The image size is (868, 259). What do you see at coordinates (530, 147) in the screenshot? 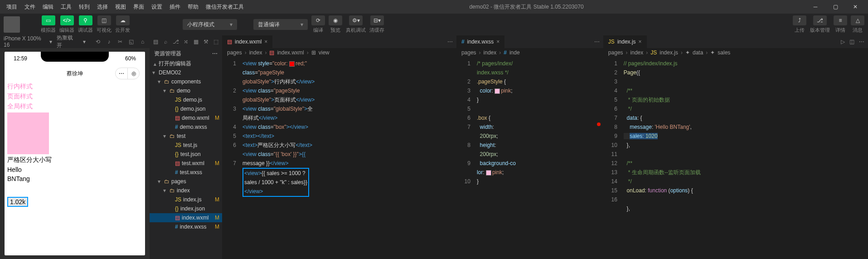
I see `editor-wxss: #index.wxss× ⋯ pages› index› #inde 1 234…` at bounding box center [530, 147].